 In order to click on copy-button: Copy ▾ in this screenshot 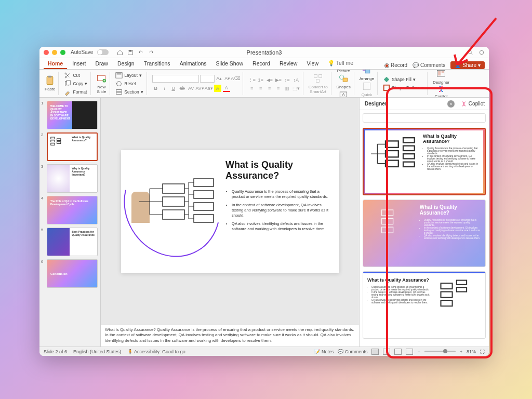, I will do `click(76, 84)`.